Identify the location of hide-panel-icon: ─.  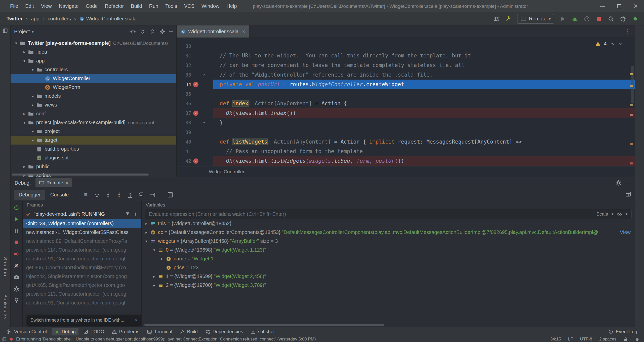
(629, 183).